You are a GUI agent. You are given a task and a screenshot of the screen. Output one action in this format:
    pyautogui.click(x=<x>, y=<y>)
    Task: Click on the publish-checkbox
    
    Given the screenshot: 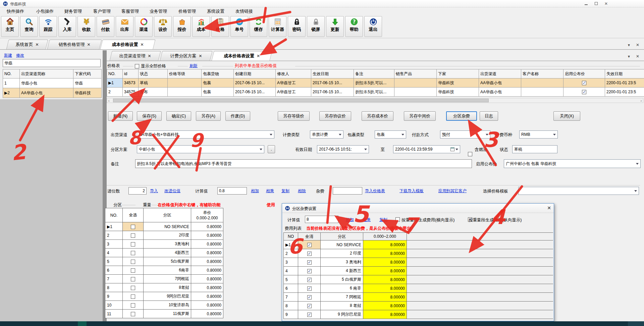 What is the action you would take?
    pyautogui.click(x=584, y=92)
    